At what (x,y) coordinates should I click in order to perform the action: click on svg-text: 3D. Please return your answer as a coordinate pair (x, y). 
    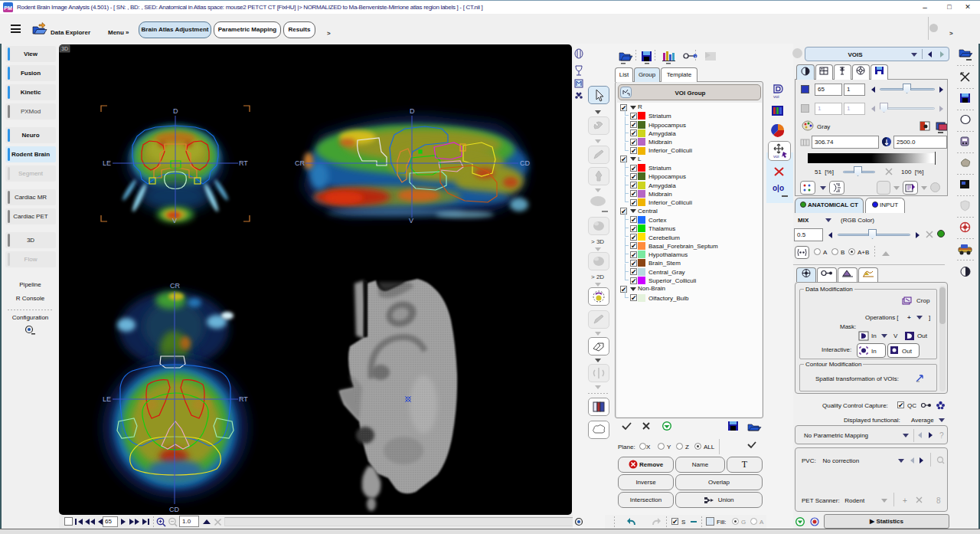
    Looking at the image, I should click on (64, 49).